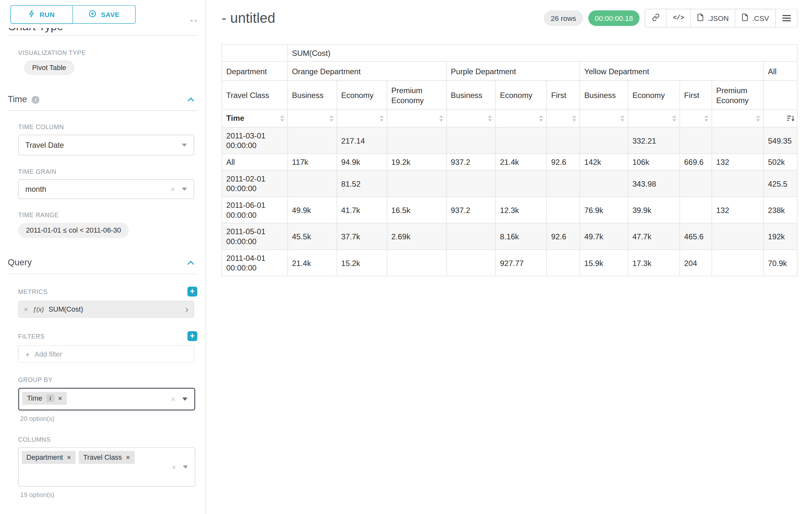  What do you see at coordinates (36, 189) in the screenshot?
I see `time-grain-value: month` at bounding box center [36, 189].